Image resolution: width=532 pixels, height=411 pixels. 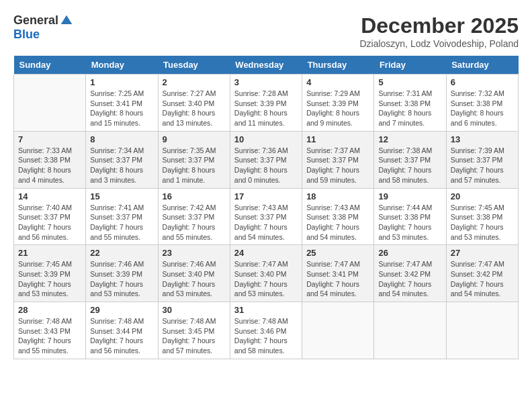 What do you see at coordinates (50, 140) in the screenshot?
I see `day-number: 7` at bounding box center [50, 140].